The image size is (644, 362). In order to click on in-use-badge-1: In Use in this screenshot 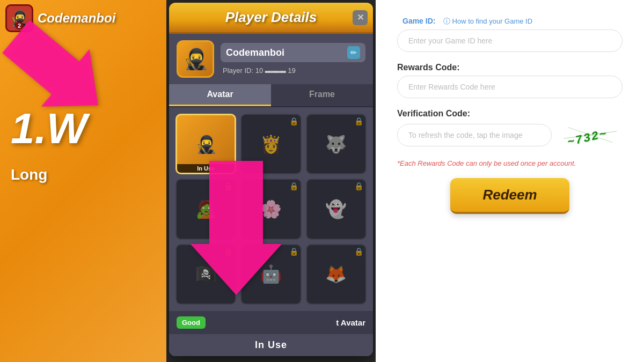, I will do `click(206, 168)`.